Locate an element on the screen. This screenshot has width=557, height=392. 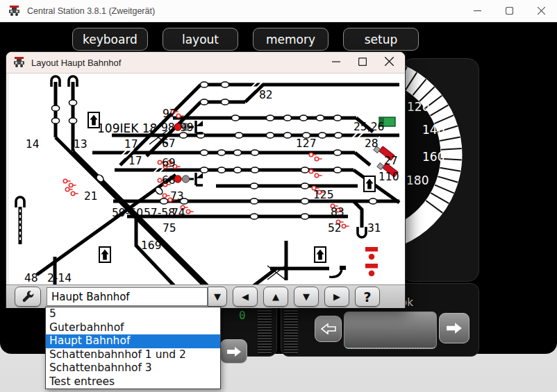
svg-text: 21 is located at coordinates (91, 196).